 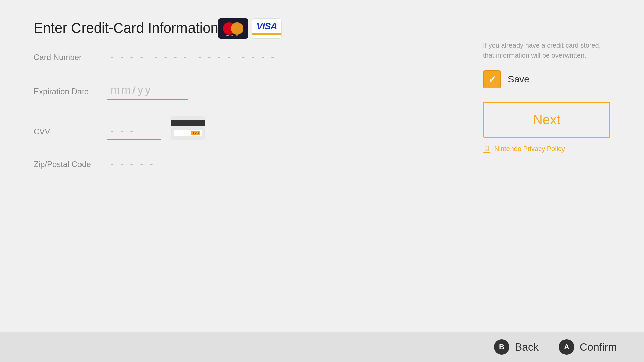 What do you see at coordinates (266, 26) in the screenshot?
I see `visa-text: VISA` at bounding box center [266, 26].